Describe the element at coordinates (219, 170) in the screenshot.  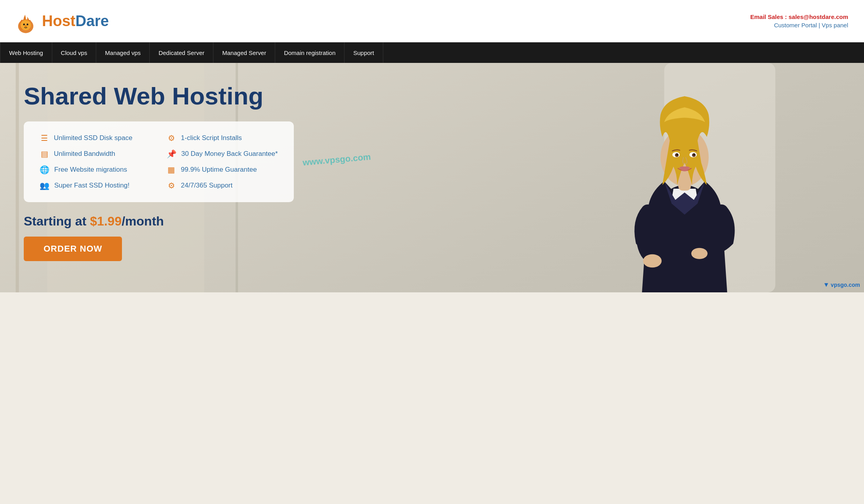
I see `feature-uptime-text: 99.9% Uptime Guarantee` at that location.